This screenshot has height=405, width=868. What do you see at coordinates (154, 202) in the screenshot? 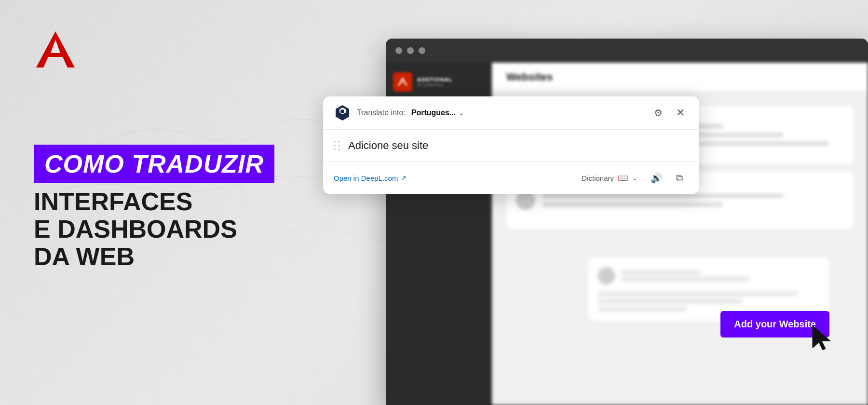
I see `title-line-2: INTERFACES` at bounding box center [154, 202].